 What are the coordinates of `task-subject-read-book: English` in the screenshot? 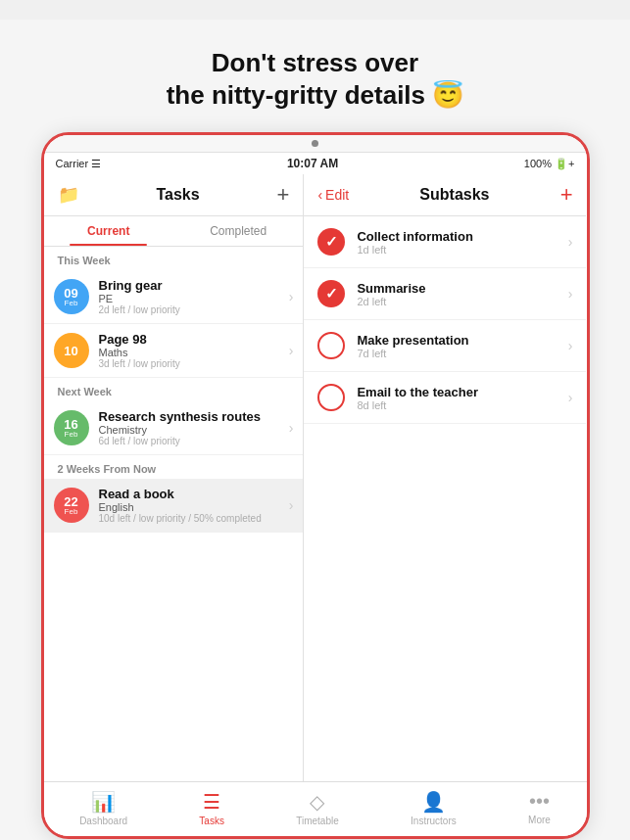 It's located at (194, 507).